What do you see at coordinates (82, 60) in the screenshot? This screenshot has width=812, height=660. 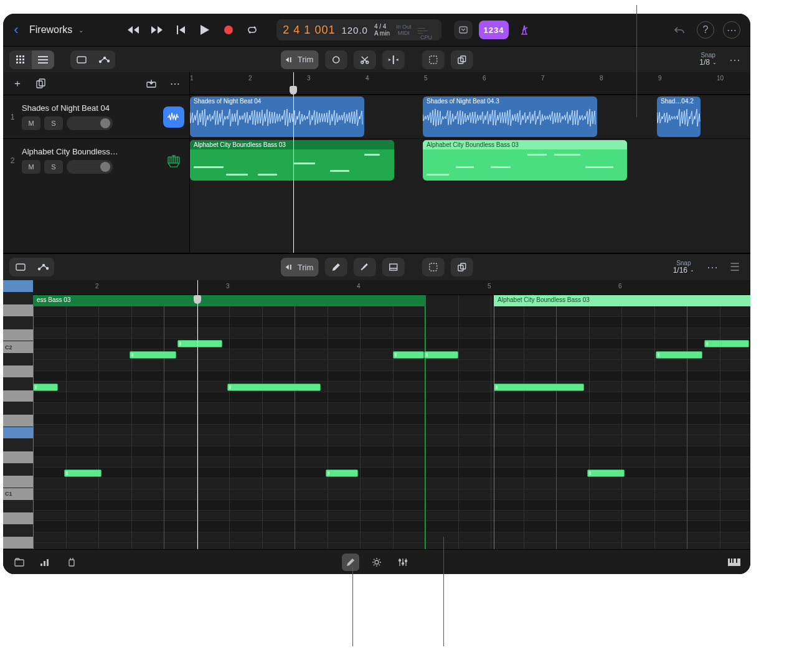 I see `view-region-button` at bounding box center [82, 60].